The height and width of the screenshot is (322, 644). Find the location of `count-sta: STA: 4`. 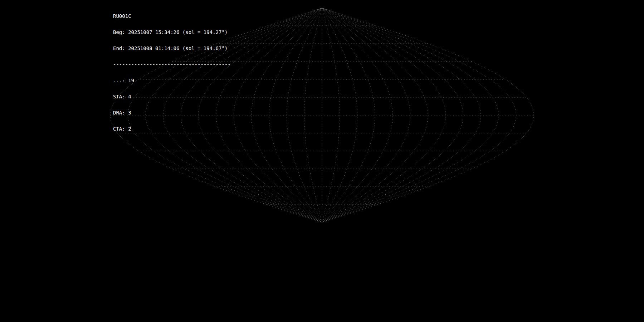

count-sta: STA: 4 is located at coordinates (172, 97).